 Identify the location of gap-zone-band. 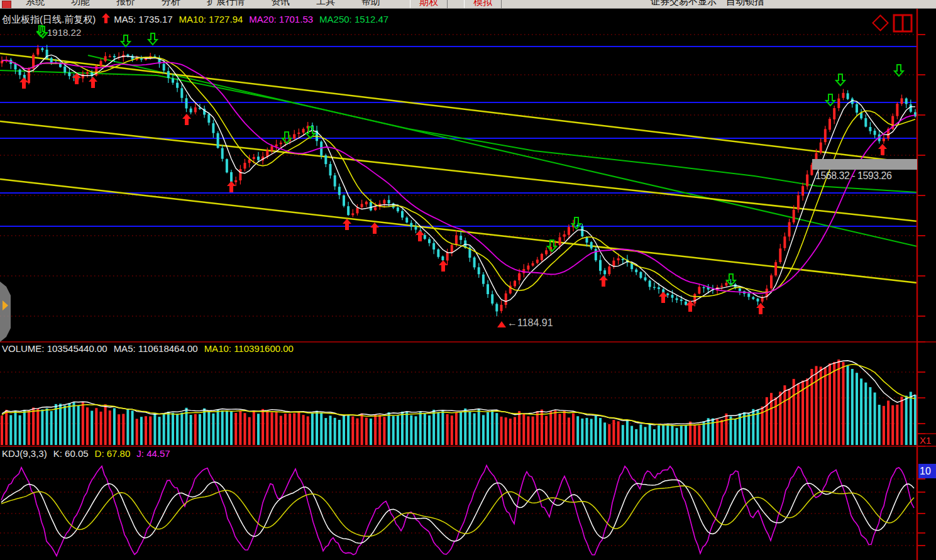
(865, 165).